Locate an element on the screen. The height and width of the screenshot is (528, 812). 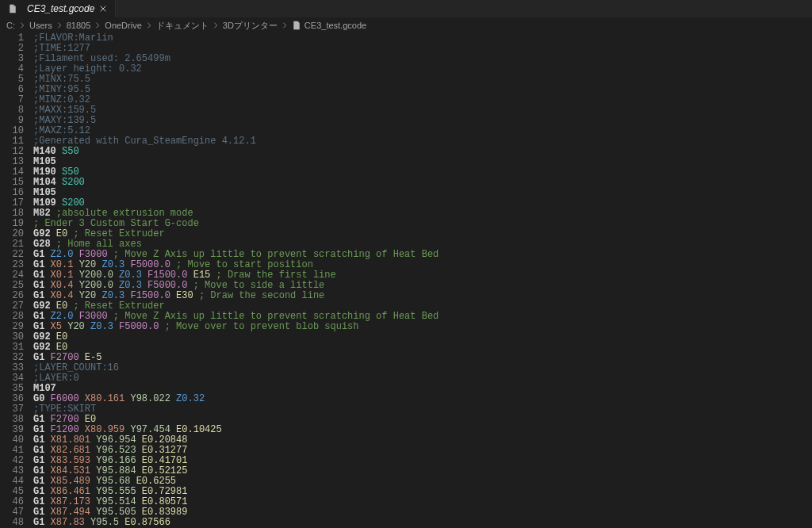
token-f: F1200 is located at coordinates (65, 430).